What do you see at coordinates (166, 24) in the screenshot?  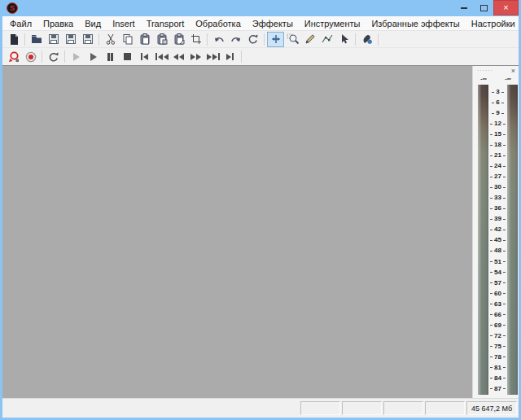 I see `menu-item: Transport` at bounding box center [166, 24].